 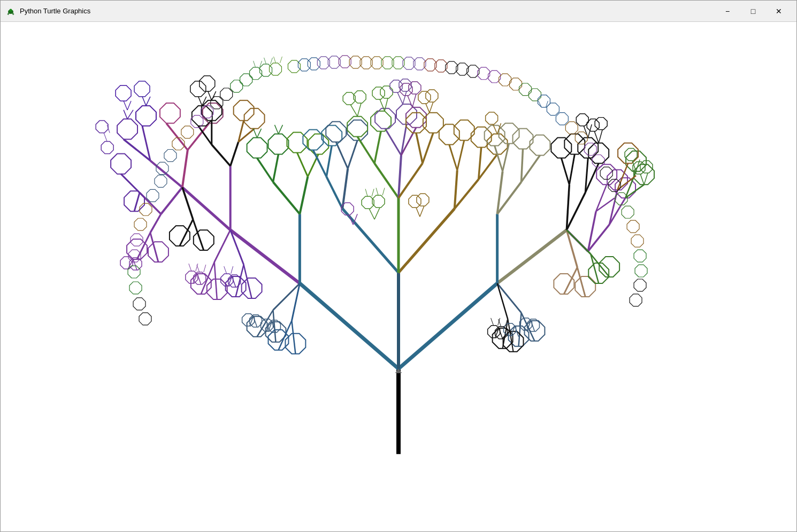 I want to click on maximize-button: □, so click(x=753, y=11).